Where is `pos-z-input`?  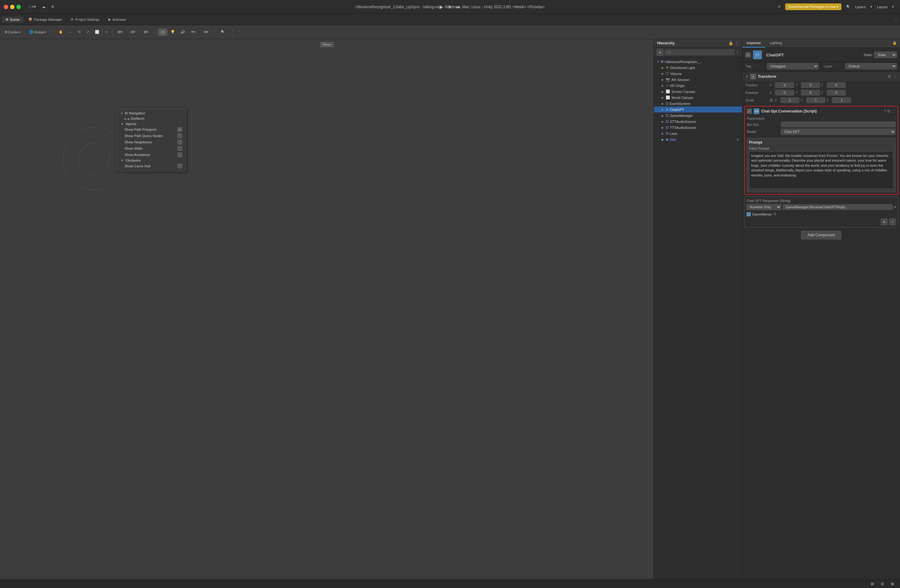 pos-z-input is located at coordinates (836, 85).